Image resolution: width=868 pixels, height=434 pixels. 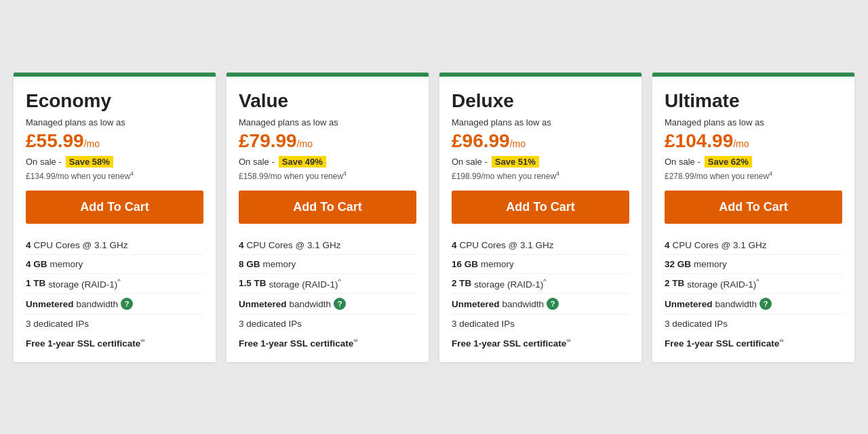 I want to click on ssl-item-economy: Free 1-year SSL certificate∞, so click(x=115, y=340).